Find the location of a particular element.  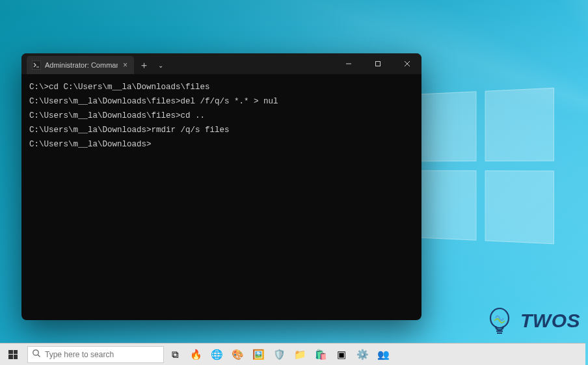

photos-icon: 🖼️ is located at coordinates (258, 354).